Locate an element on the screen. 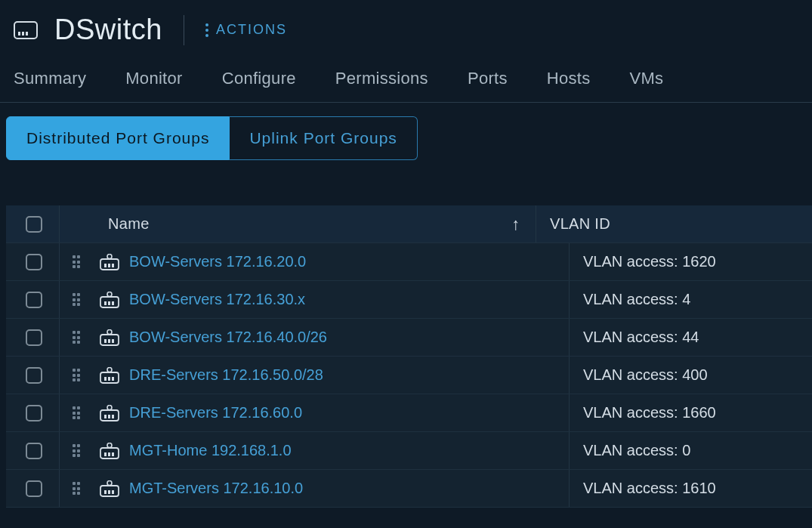 The image size is (812, 528). tab-permissions: Permissions is located at coordinates (382, 82).